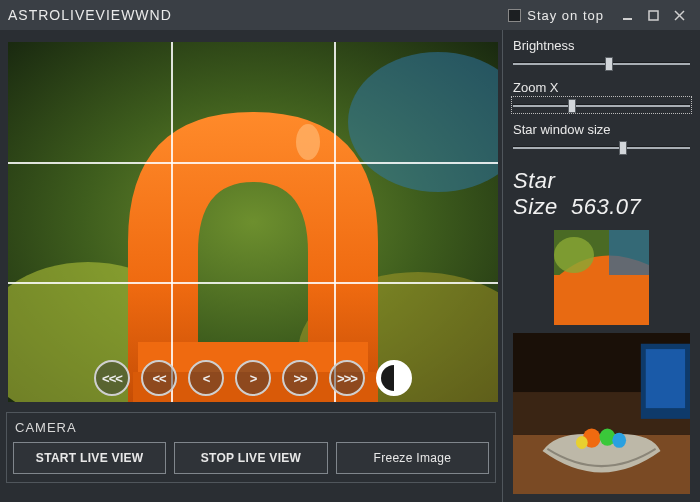 This screenshot has height=502, width=700. Describe the element at coordinates (536, 194) in the screenshot. I see `star-size-label: Star Size` at that location.